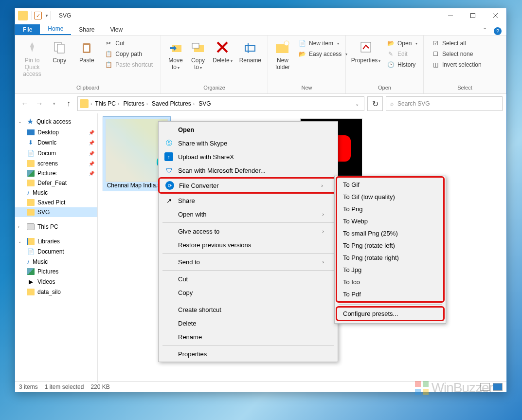 The image size is (522, 420). Describe the element at coordinates (56, 183) in the screenshot. I see `sidebar-item-defer: Defer_Feat` at that location.